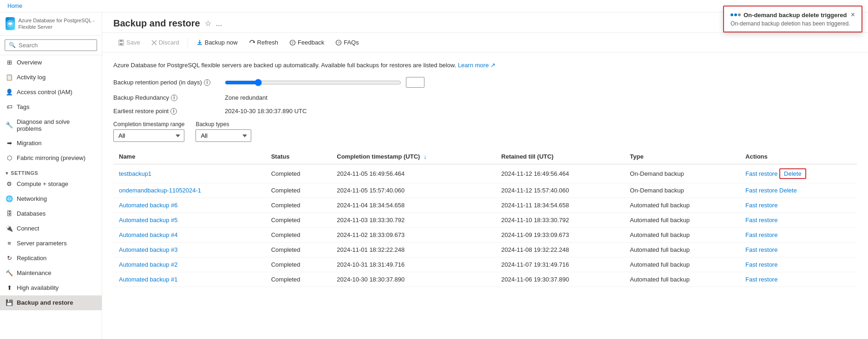 This screenshot has height=339, width=868. What do you see at coordinates (415, 83) in the screenshot?
I see `retention-value-input: 7` at bounding box center [415, 83].